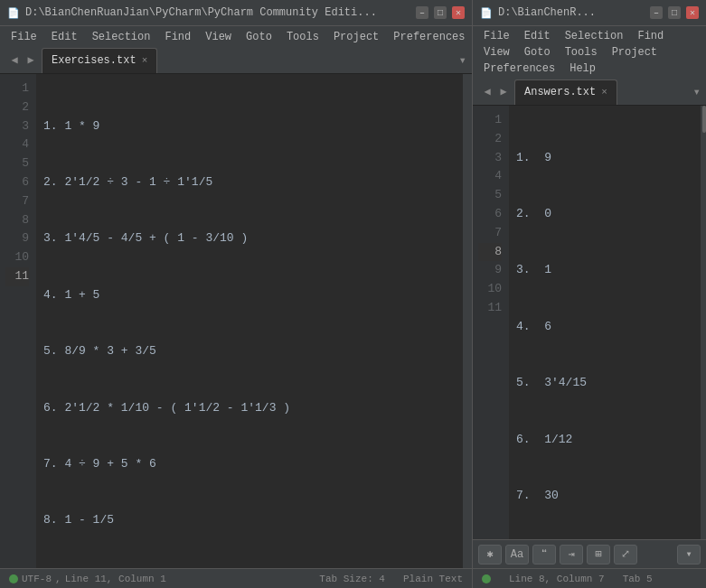  Describe the element at coordinates (605, 383) in the screenshot. I see `right-code-line-5: 5. 3'4/15` at that location.